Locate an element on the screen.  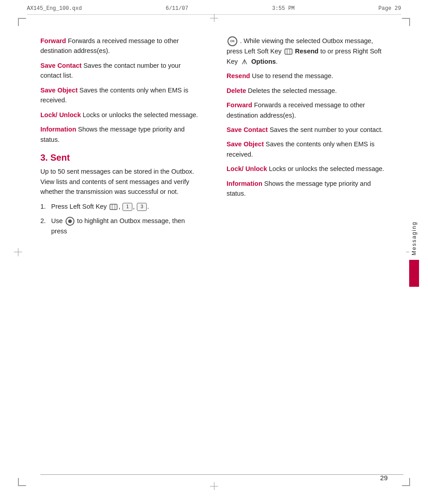
right-term-save-contact-label: Save Contact is located at coordinates (247, 130).